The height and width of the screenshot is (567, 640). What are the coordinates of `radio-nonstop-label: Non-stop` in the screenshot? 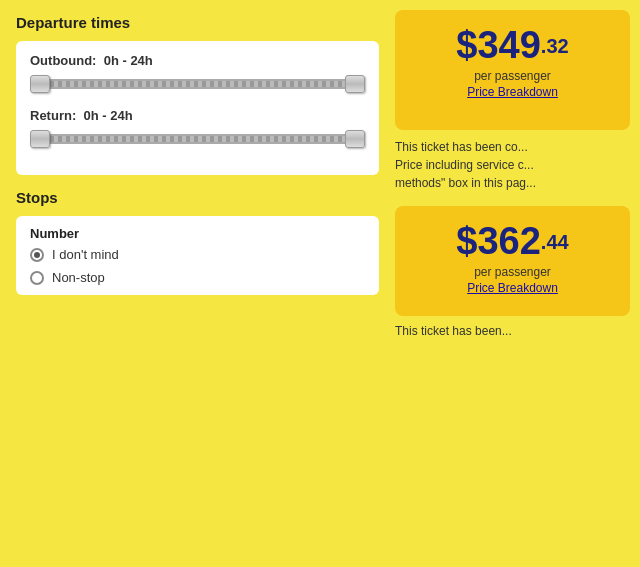 It's located at (78, 278).